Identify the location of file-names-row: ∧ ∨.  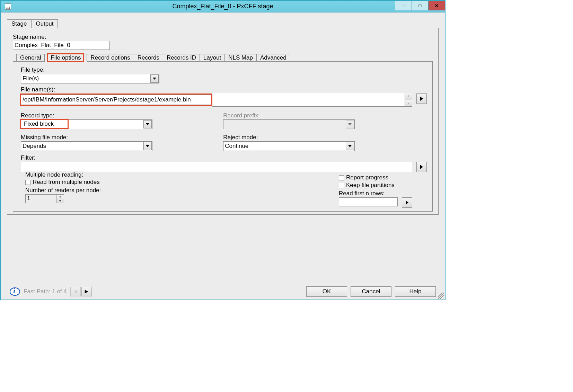
(224, 100).